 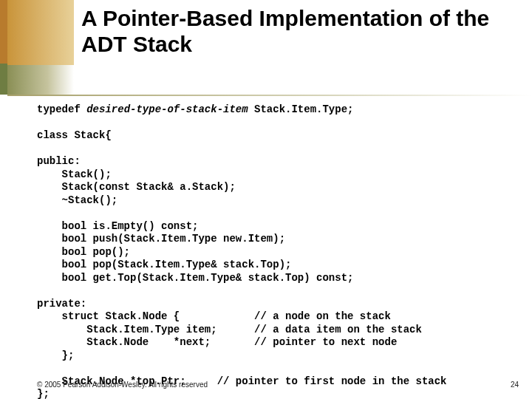 What do you see at coordinates (62, 304) in the screenshot?
I see `code-line: private:` at bounding box center [62, 304].